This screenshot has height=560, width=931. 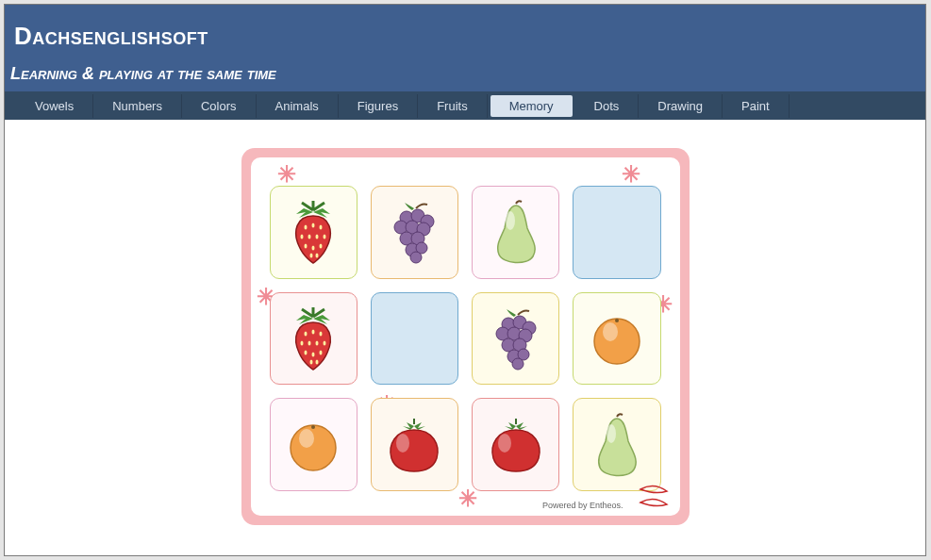 I want to click on nav-dots: Dots, so click(x=607, y=106).